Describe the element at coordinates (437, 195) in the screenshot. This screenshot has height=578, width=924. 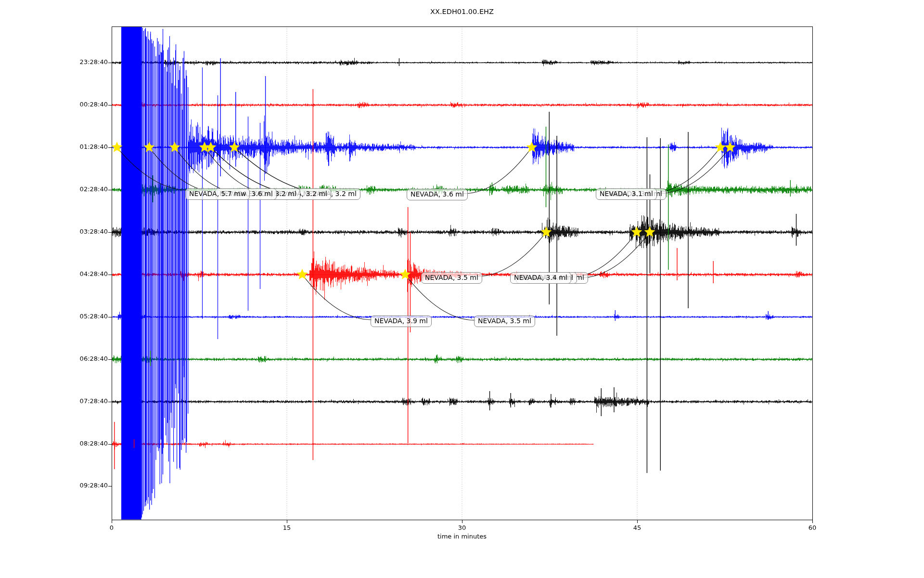
I see `event-label: NEVADA, 3.6 ml` at that location.